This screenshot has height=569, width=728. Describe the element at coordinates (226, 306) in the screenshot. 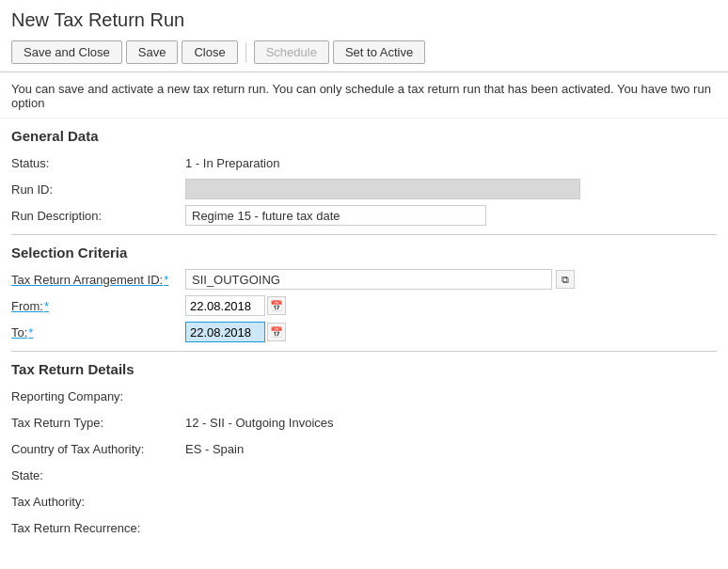

I see `from-date-input` at that location.